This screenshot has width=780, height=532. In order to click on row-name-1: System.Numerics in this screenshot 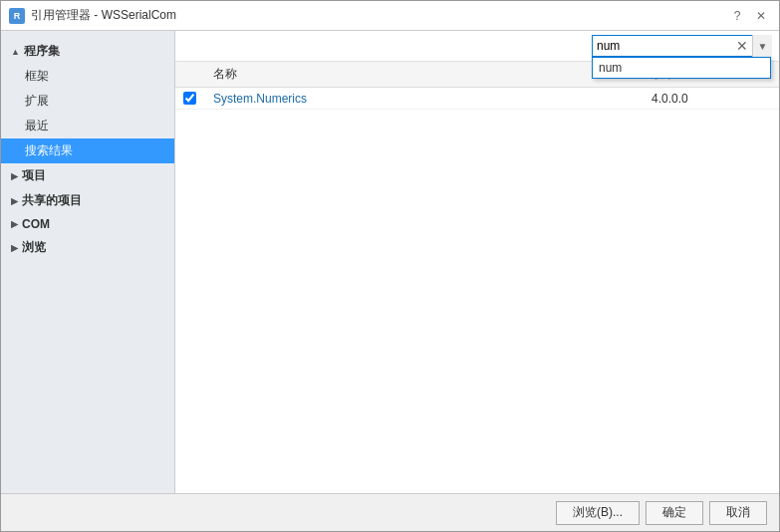, I will do `click(432, 99)`.